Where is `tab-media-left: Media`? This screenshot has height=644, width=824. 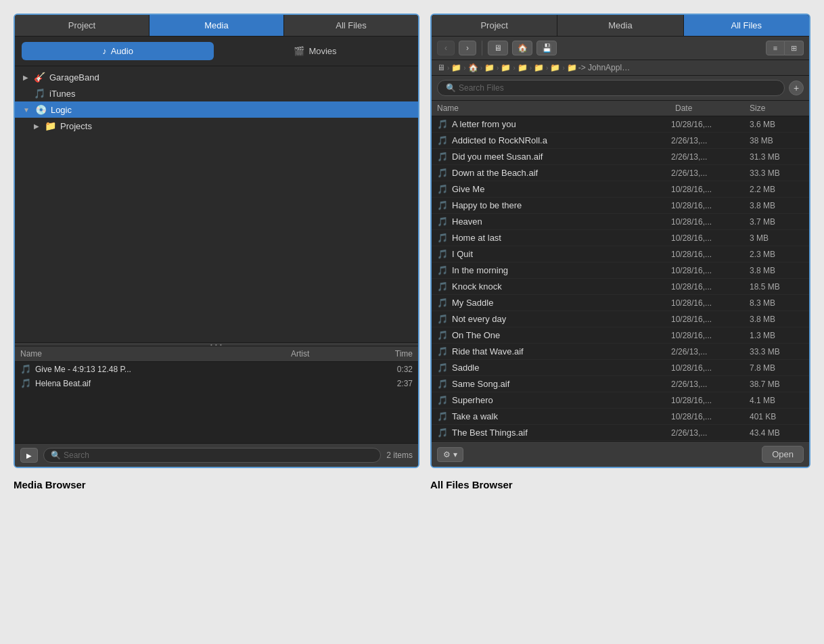
tab-media-left: Media is located at coordinates (216, 26).